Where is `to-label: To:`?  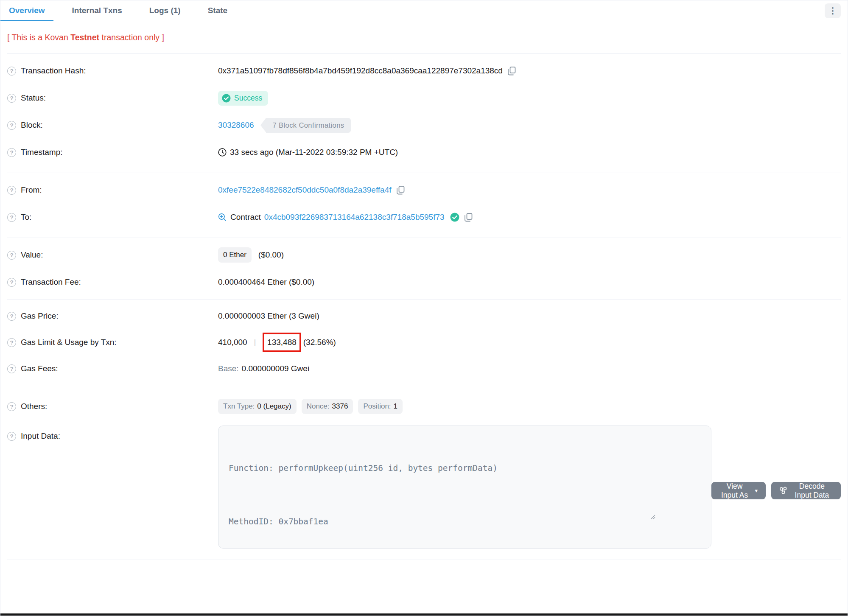
to-label: To: is located at coordinates (26, 217).